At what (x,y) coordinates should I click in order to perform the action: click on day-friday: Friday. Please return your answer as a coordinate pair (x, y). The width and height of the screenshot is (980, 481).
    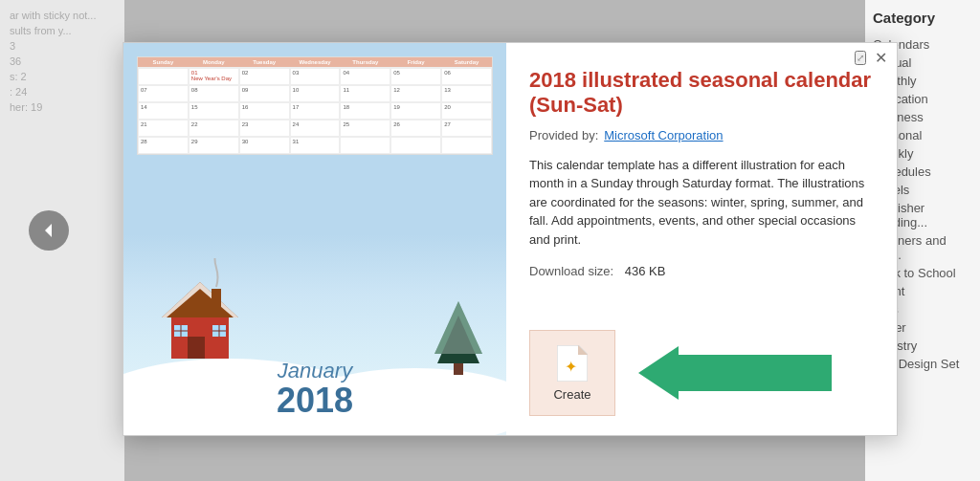
    Looking at the image, I should click on (415, 62).